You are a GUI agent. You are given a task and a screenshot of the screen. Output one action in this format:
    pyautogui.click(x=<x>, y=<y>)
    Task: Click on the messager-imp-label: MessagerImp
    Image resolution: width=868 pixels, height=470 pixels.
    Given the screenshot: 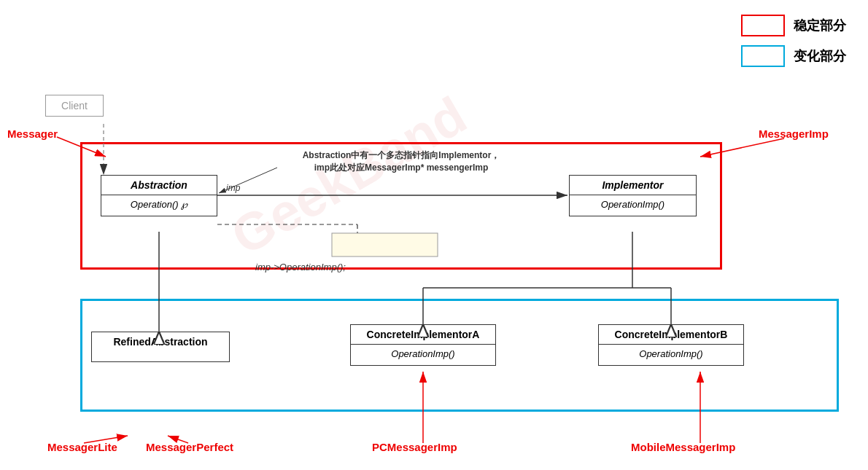 What is the action you would take?
    pyautogui.click(x=794, y=134)
    